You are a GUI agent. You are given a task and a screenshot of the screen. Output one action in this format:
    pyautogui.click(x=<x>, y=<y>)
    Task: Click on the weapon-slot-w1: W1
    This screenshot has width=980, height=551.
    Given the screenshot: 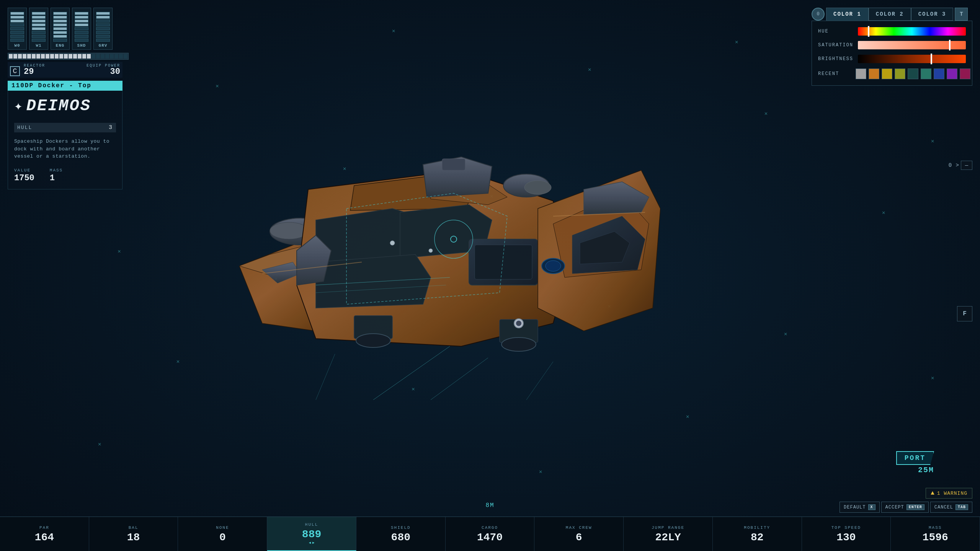 What is the action you would take?
    pyautogui.click(x=39, y=29)
    